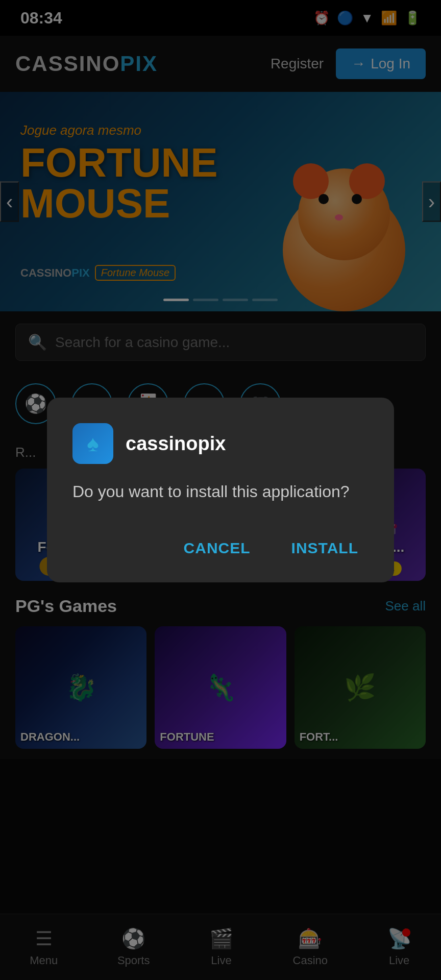 Image resolution: width=441 pixels, height=980 pixels. I want to click on dialog-install-button: INSTALL, so click(325, 548).